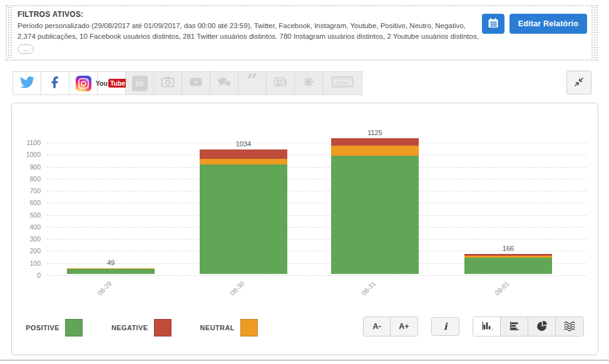 The height and width of the screenshot is (364, 609). I want to click on y-axis-tick: 1100, so click(26, 143).